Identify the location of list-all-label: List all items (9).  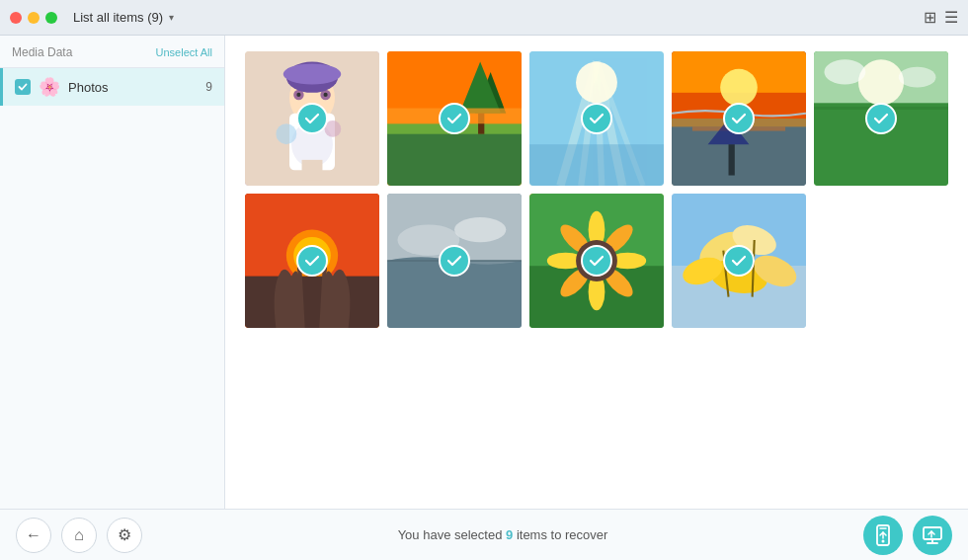
(119, 18).